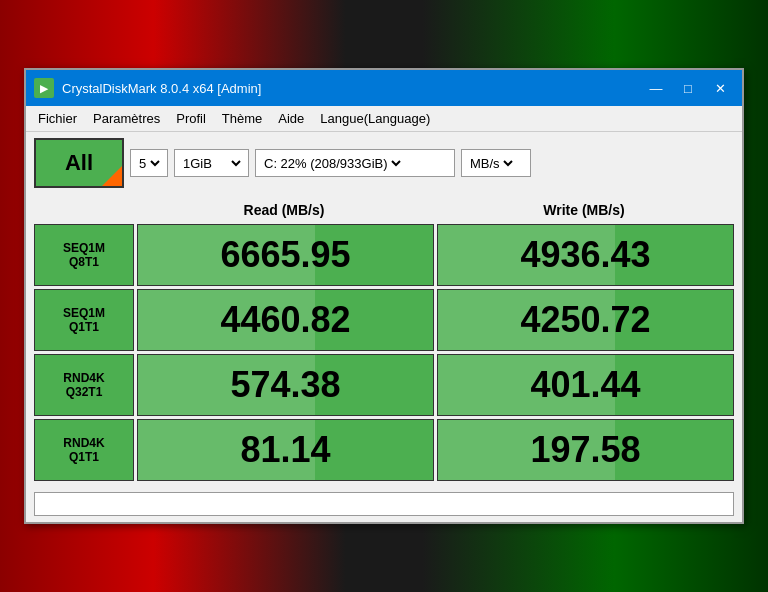 This screenshot has width=768, height=592. What do you see at coordinates (44, 88) in the screenshot?
I see `app-icon: ▶` at bounding box center [44, 88].